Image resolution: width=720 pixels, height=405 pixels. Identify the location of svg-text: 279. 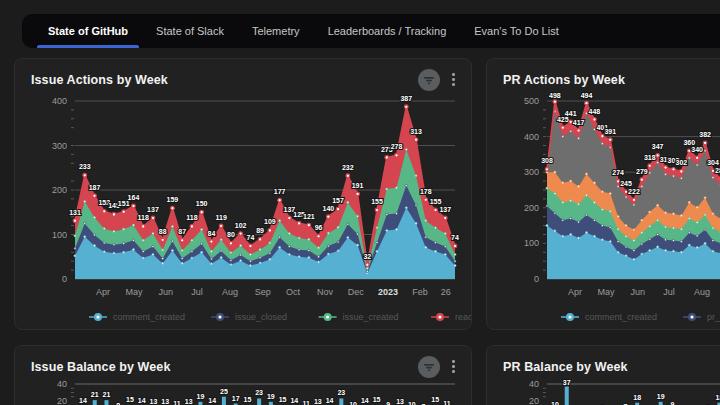
(642, 172).